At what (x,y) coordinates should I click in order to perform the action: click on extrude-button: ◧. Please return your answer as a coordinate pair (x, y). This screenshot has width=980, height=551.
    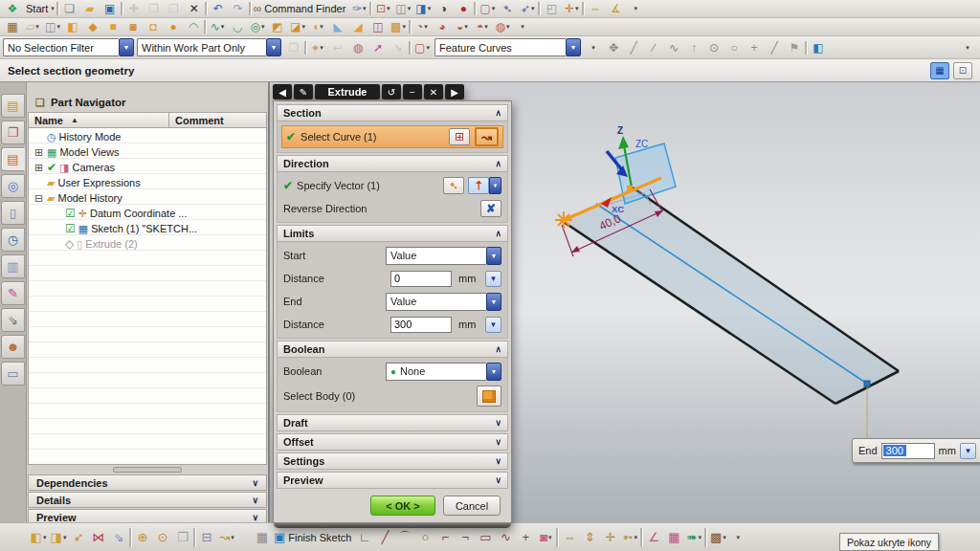
    Looking at the image, I should click on (73, 27).